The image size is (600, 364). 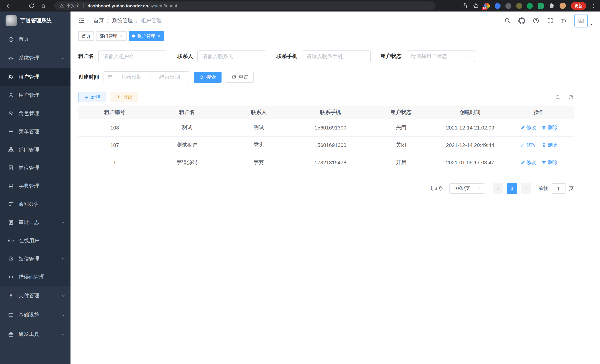 I want to click on yen-icon: ¥, so click(x=11, y=296).